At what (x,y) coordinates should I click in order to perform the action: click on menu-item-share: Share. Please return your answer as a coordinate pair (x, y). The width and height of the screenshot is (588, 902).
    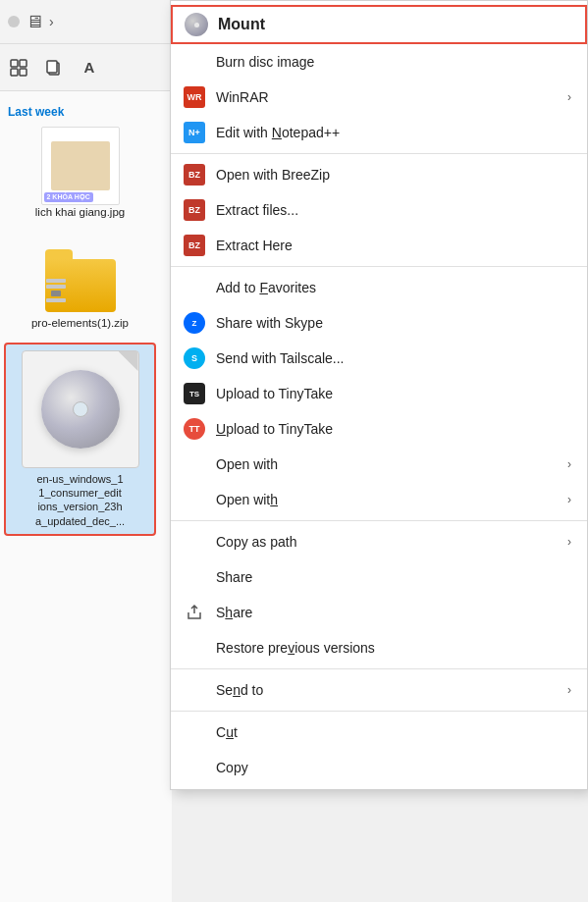
    Looking at the image, I should click on (379, 612).